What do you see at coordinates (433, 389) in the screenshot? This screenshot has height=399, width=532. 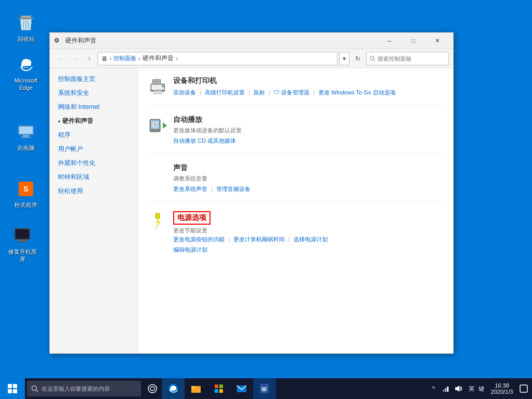 I see `show-hidden-icons-button: ^` at bounding box center [433, 389].